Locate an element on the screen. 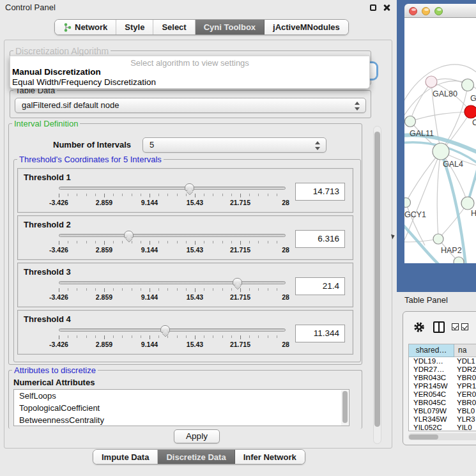 Image resolution: width=476 pixels, height=476 pixels. column-header-name: na is located at coordinates (465, 351).